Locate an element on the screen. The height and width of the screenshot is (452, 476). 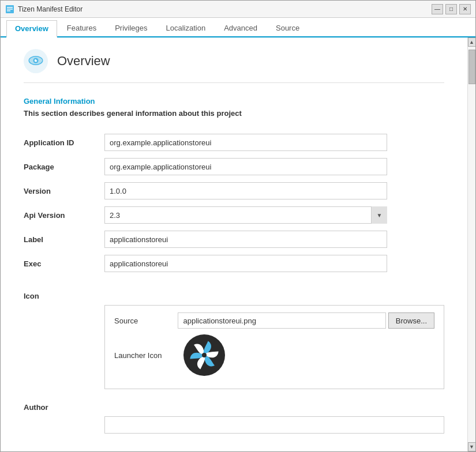
table-row: Application ID is located at coordinates (234, 142).